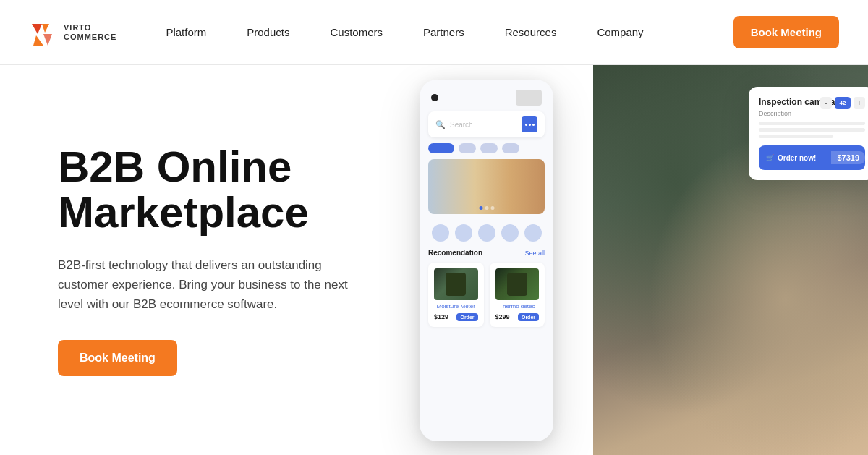 This screenshot has width=868, height=455. Describe the element at coordinates (456, 295) in the screenshot. I see `rec-item-1: Moisture Meter $129 Order` at that location.